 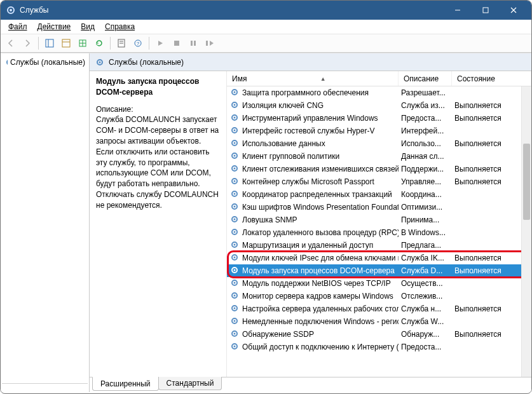 I want to click on service-row: Интерфейс гостевой службы Hyper-VИнтерфе…, so click(x=379, y=131).